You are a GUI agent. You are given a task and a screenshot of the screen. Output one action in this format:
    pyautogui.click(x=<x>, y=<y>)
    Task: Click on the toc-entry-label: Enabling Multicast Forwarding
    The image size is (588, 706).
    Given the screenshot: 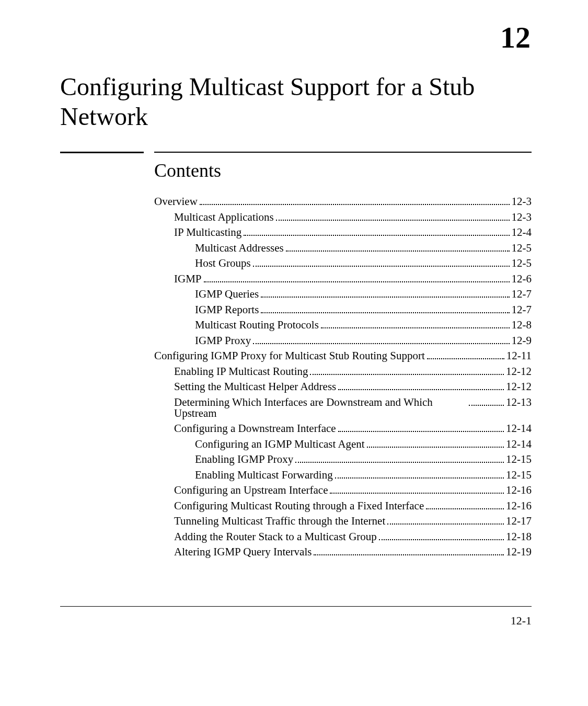 What is the action you would take?
    pyautogui.click(x=264, y=475)
    